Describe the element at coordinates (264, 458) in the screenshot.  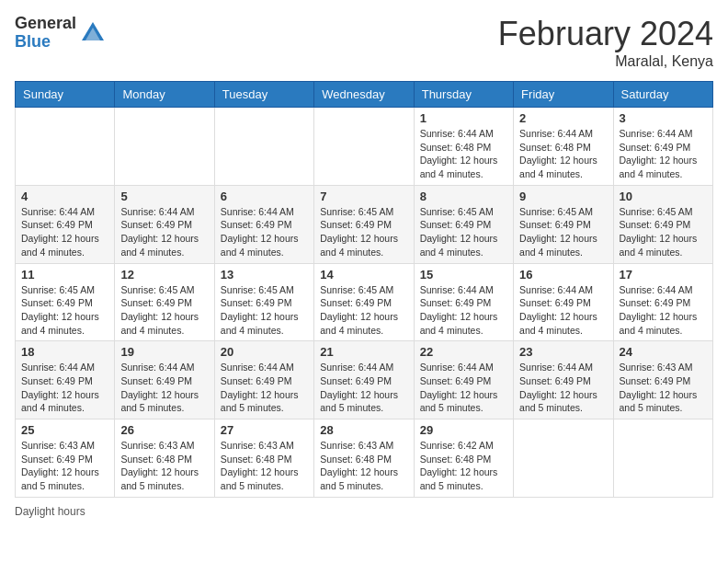
I see `day-cell-27: 27Sunrise: 6:43 AMSunset: 6:48 PMDayligh…` at that location.